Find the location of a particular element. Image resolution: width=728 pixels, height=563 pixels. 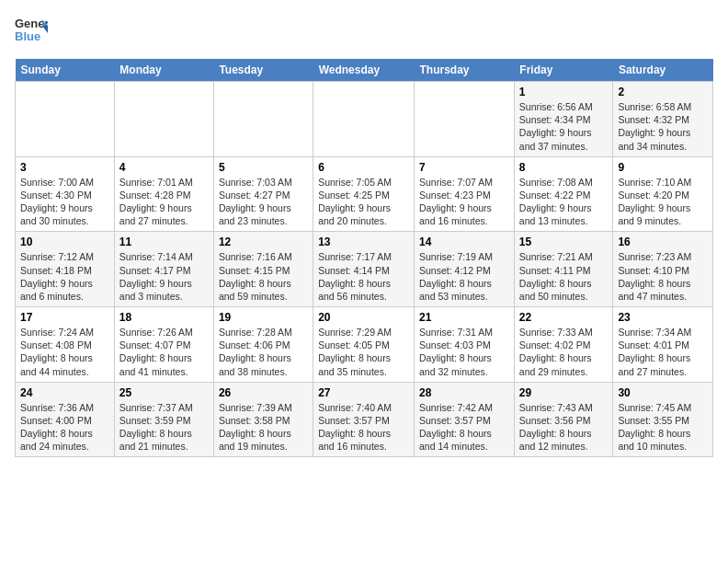

day-number: 5 is located at coordinates (263, 167).